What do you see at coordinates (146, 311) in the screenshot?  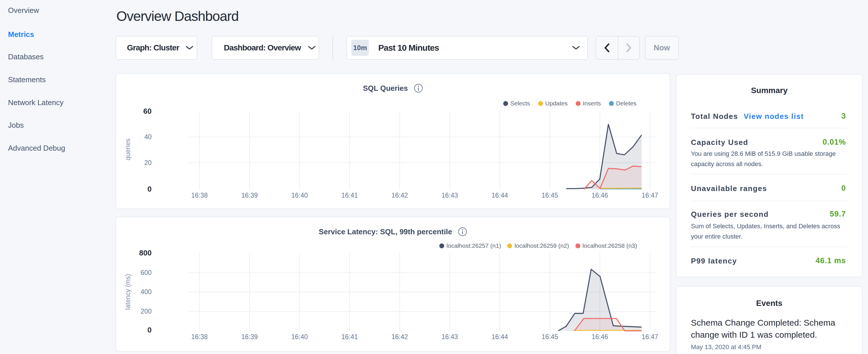 I see `svg-text: 200` at bounding box center [146, 311].